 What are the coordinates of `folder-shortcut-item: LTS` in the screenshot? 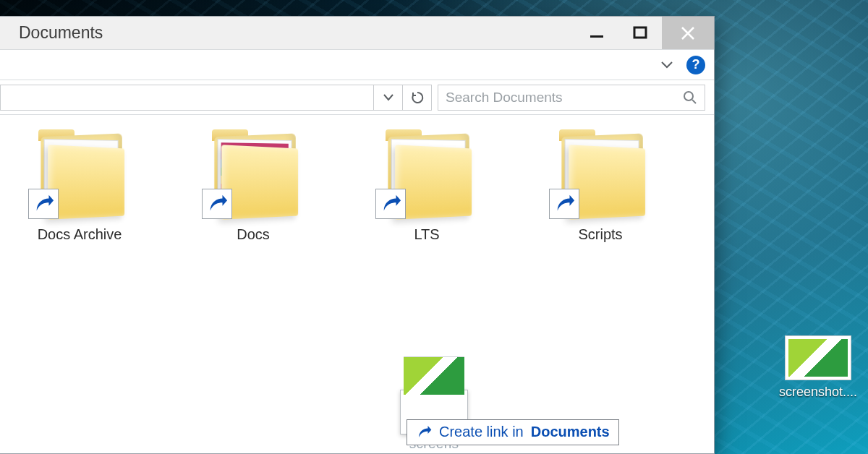 It's located at (427, 185).